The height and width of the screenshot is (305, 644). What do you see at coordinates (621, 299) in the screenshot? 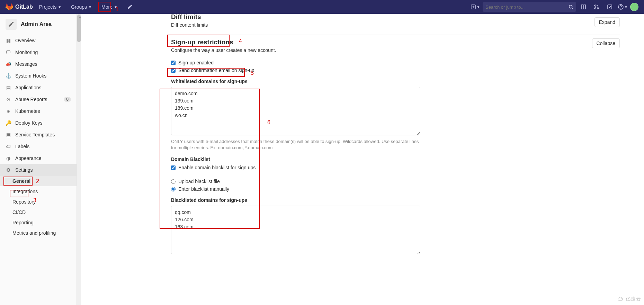
I see `cloud-icon` at bounding box center [621, 299].